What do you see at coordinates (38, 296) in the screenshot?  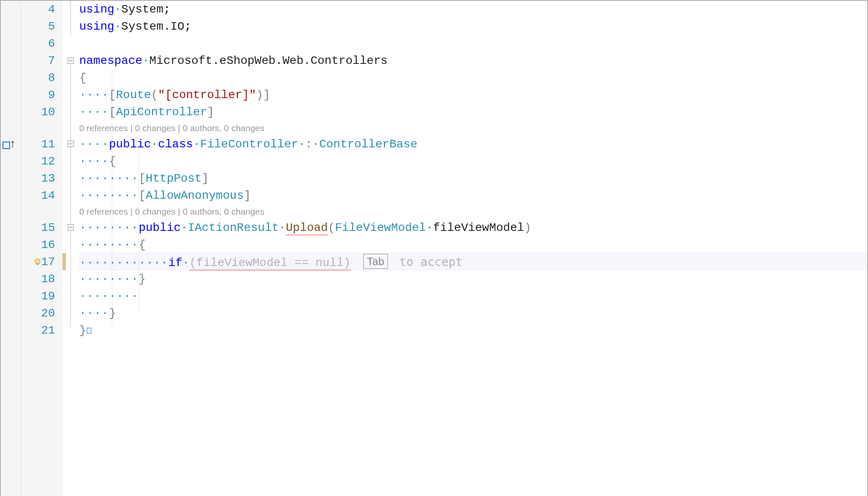 I see `line-number: 19` at bounding box center [38, 296].